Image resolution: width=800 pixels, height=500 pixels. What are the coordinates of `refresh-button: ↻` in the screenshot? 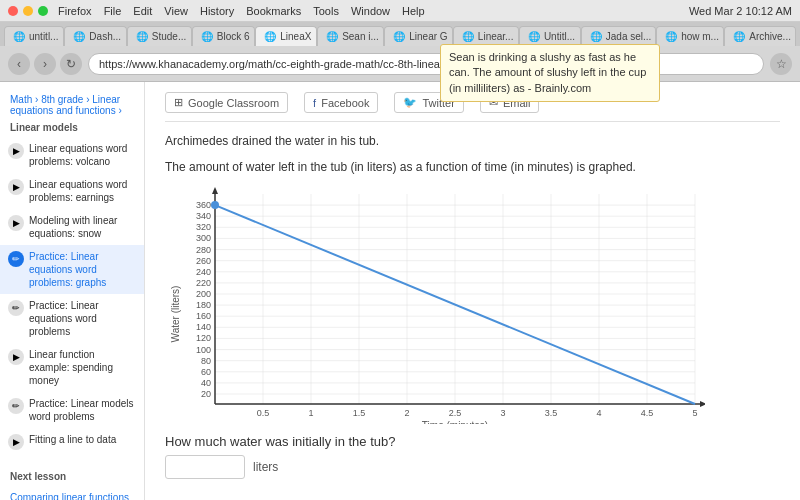 It's located at (71, 64).